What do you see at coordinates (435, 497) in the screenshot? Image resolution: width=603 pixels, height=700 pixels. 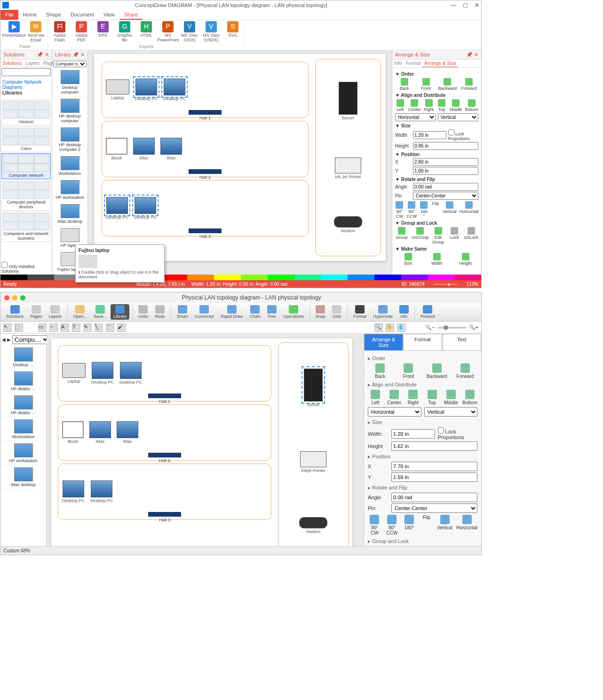 I see `mac-angle-input` at bounding box center [435, 497].